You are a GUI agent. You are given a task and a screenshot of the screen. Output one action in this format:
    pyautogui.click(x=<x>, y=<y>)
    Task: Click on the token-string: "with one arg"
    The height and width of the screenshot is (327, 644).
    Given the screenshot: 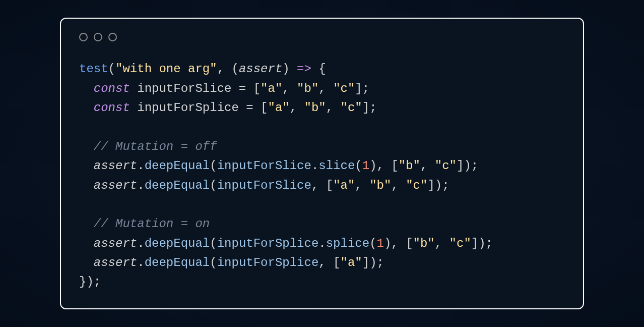 What is the action you would take?
    pyautogui.click(x=166, y=69)
    